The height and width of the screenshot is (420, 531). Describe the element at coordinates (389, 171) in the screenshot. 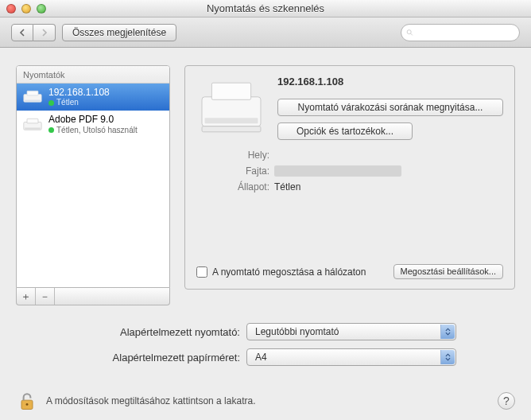

I see `kind-value` at that location.